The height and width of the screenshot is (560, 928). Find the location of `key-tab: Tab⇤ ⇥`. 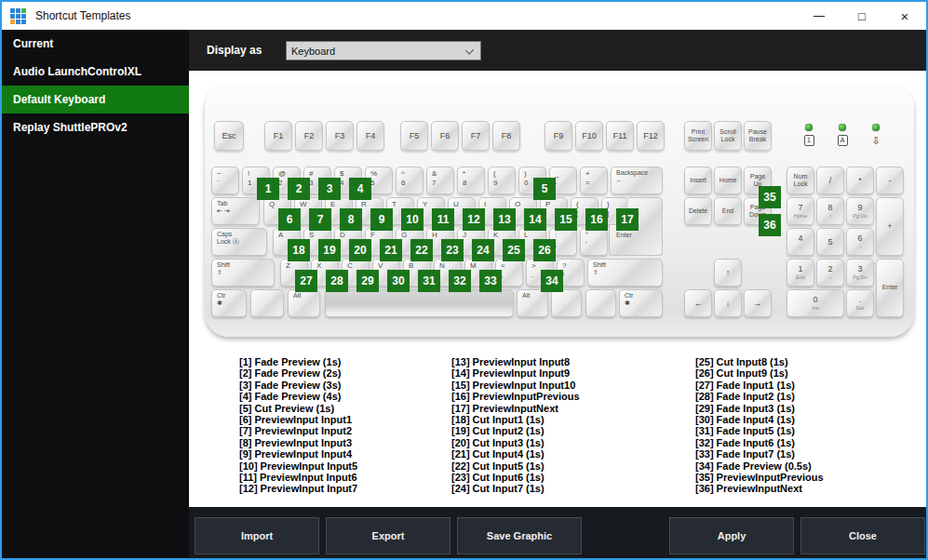

key-tab: Tab⇤ ⇥ is located at coordinates (235, 211).